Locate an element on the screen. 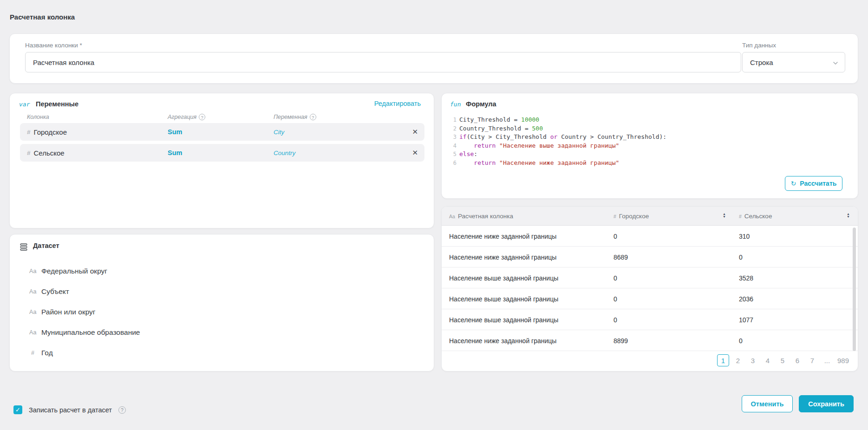 The width and height of the screenshot is (868, 430). code-line: 4 return "Население выше заданной границ… is located at coordinates (558, 146).